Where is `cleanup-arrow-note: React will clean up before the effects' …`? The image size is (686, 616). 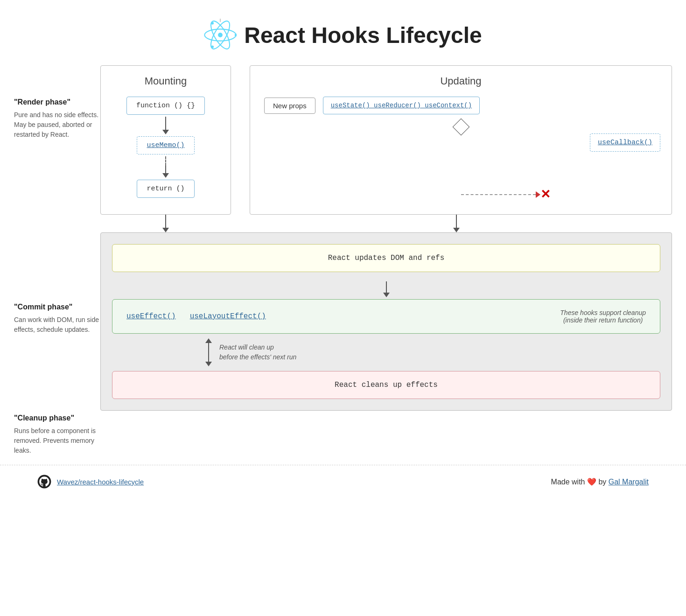
cleanup-arrow-note: React will clean up before the effects' … is located at coordinates (258, 352).